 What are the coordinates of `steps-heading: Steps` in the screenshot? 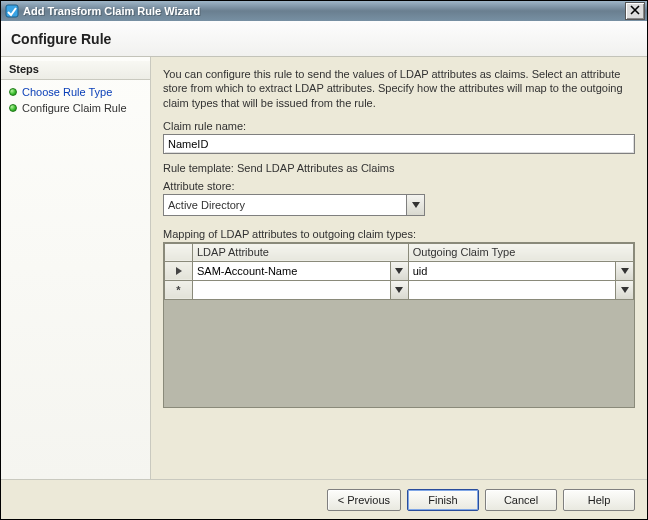 It's located at (76, 70).